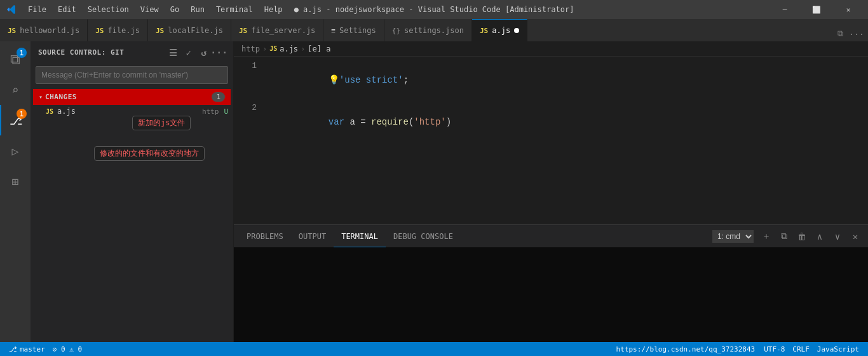  What do you see at coordinates (81, 52) in the screenshot?
I see `sidebar-title: SOURCE CONTROL: GIT` at bounding box center [81, 52].